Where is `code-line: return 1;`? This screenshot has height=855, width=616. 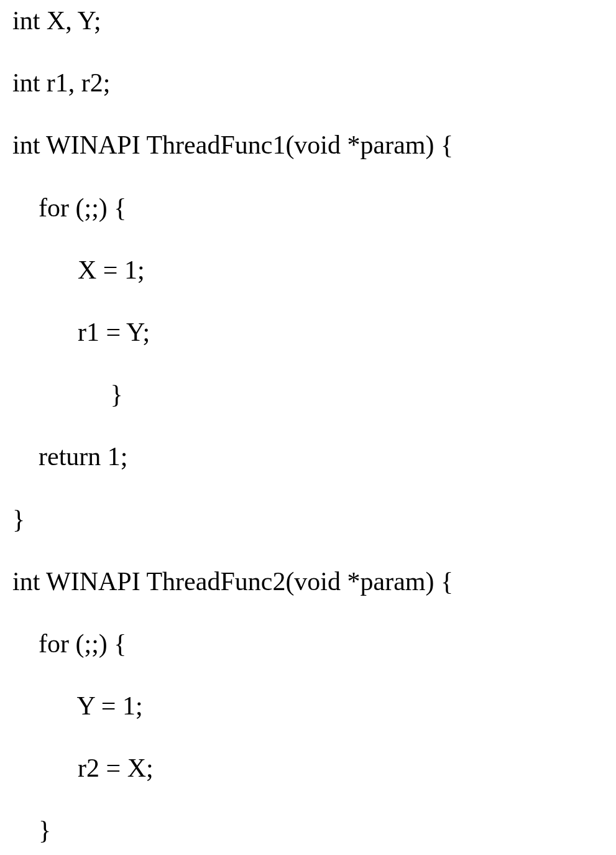 code-line: return 1; is located at coordinates (308, 456).